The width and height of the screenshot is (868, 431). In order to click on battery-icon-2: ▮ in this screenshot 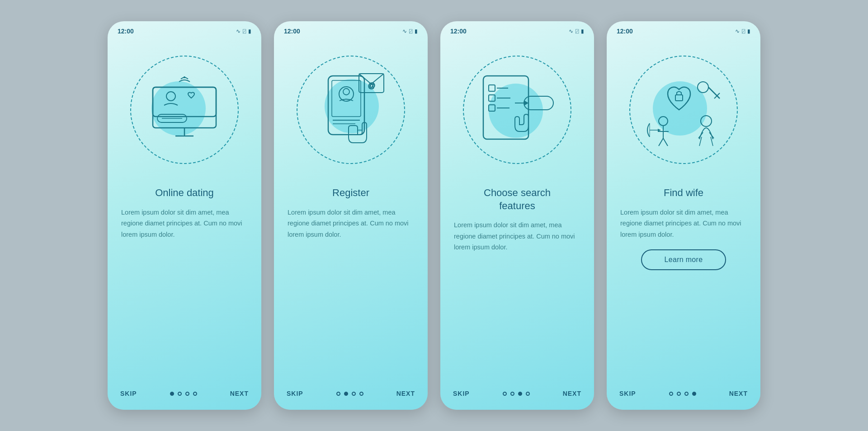, I will do `click(416, 31)`.